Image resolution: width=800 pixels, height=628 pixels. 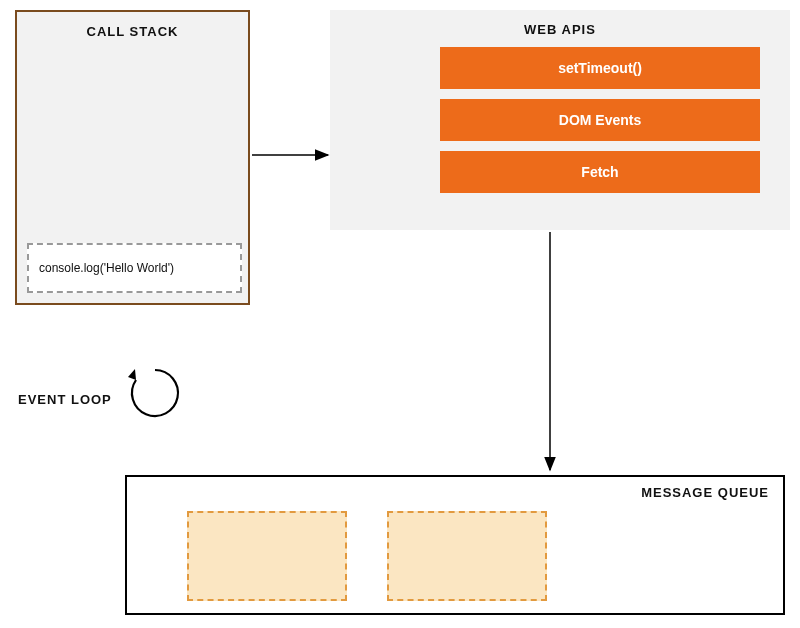 I want to click on web-api-item: Fetch, so click(x=600, y=172).